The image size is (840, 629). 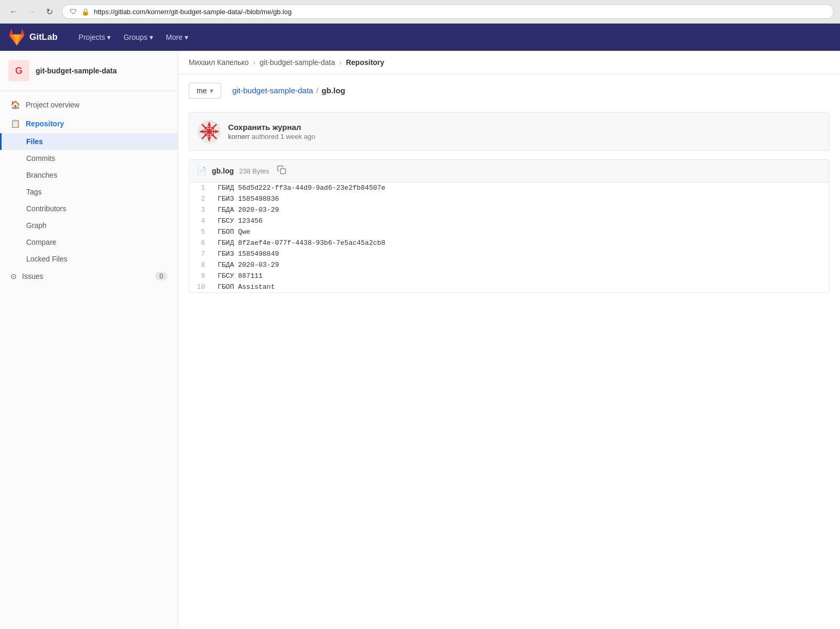 I want to click on commit-info-box: Сохранить журнал kornerr authored 1 week…, so click(x=509, y=132).